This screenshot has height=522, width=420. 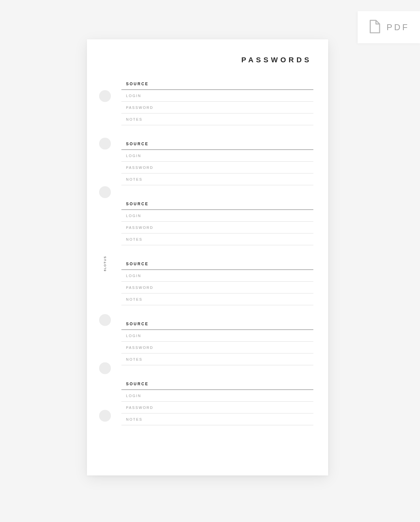 I want to click on page-title: PASSWORDS, so click(x=207, y=60).